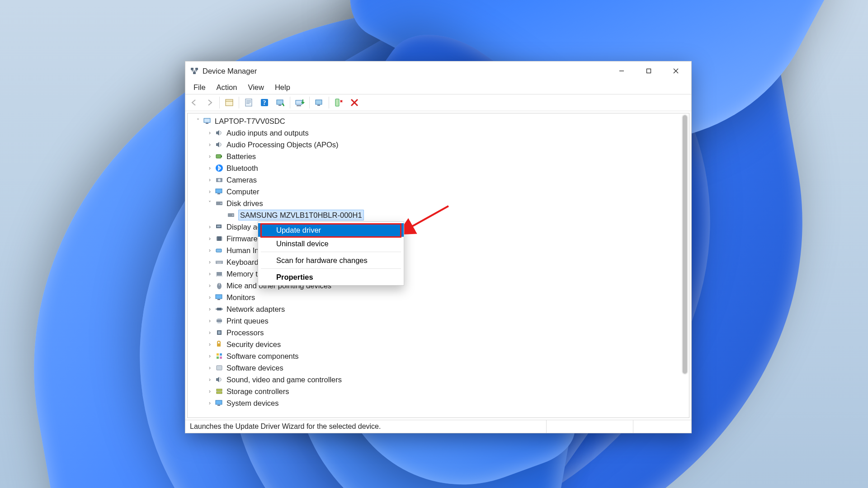 The height and width of the screenshot is (488, 868). What do you see at coordinates (436, 133) in the screenshot?
I see `tree-cat-audio-io: › Audio inputs and outputs` at bounding box center [436, 133].